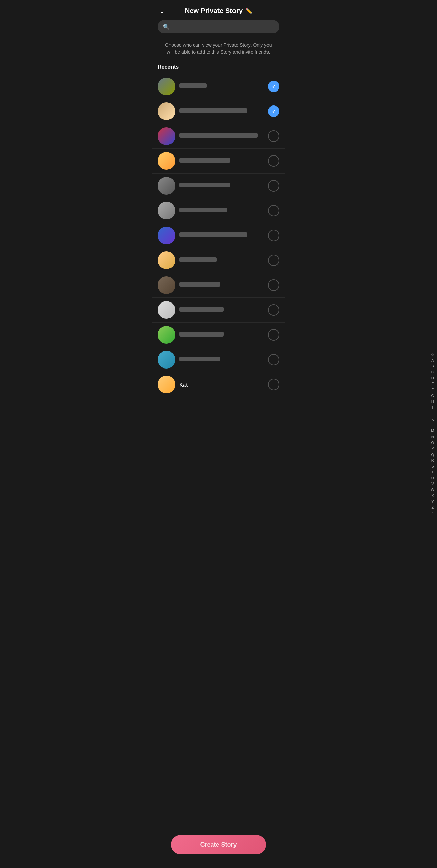 Image resolution: width=437 pixels, height=868 pixels. What do you see at coordinates (222, 384) in the screenshot?
I see `contact-info: Kat` at bounding box center [222, 384].